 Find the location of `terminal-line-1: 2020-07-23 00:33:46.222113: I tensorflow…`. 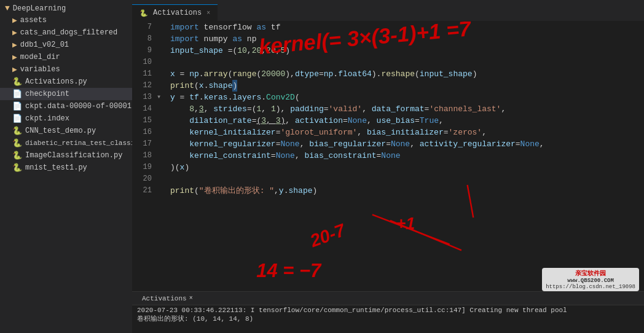

terminal-line-1: 2020-07-23 00:33:46.222113: I tensorflow… is located at coordinates (388, 310).